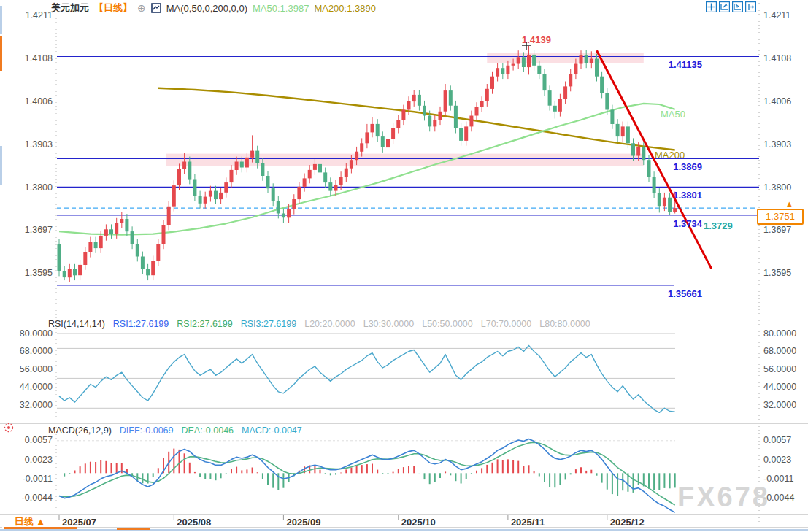  What do you see at coordinates (194, 523) in the screenshot?
I see `x-axis-month-label: 2025/08` at bounding box center [194, 523].